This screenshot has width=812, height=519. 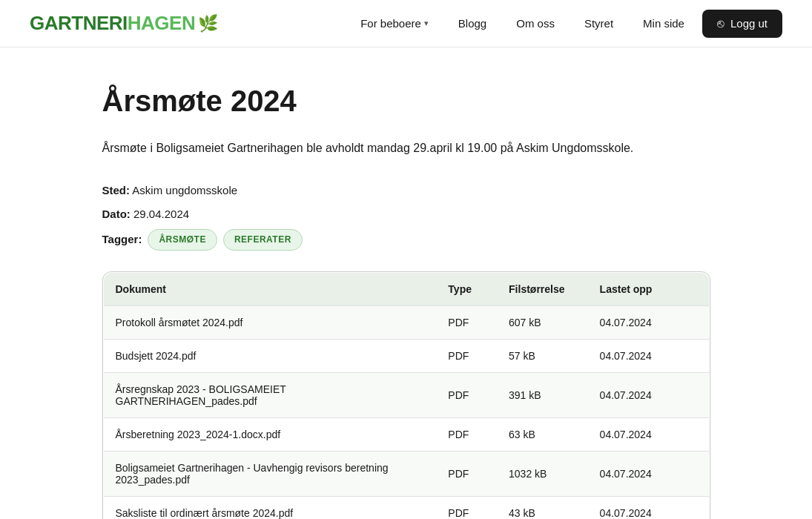 I want to click on nav-min-side: Min side, so click(x=664, y=24).